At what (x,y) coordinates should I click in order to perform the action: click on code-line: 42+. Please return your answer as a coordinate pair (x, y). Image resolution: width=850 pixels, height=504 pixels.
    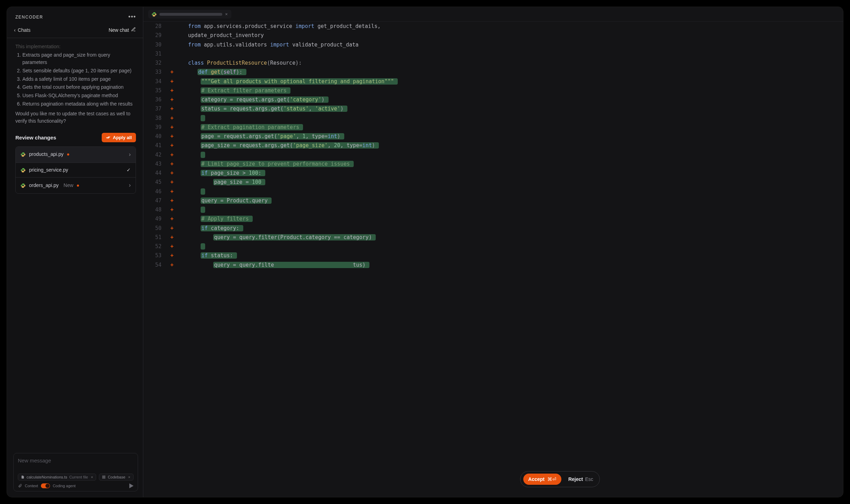
    Looking at the image, I should click on (493, 155).